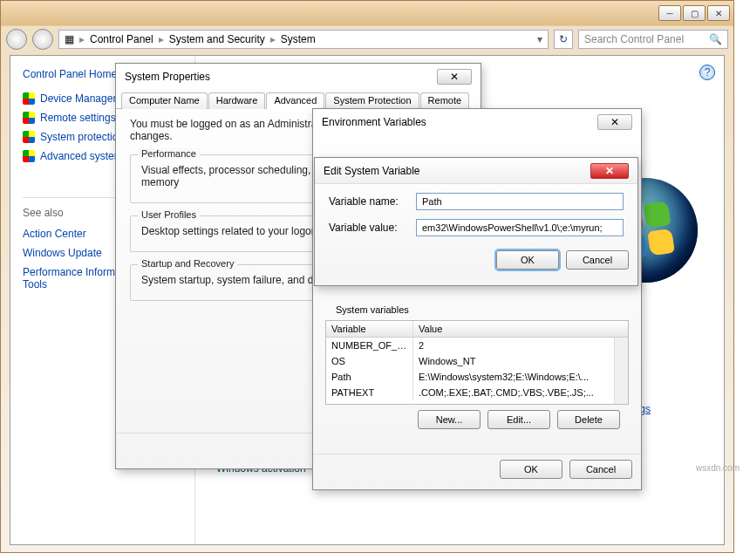  What do you see at coordinates (477, 393) in the screenshot?
I see `table-row: PATHEXT.COM;.EXE;.BAT;.CMD;.VBS;.VBE;.JS…` at bounding box center [477, 393].